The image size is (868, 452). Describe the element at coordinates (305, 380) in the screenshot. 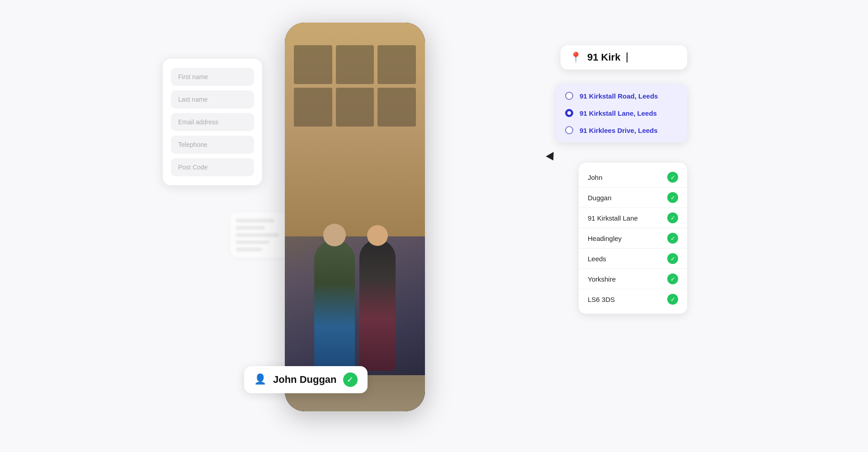

I see `badge-name: John Duggan` at that location.